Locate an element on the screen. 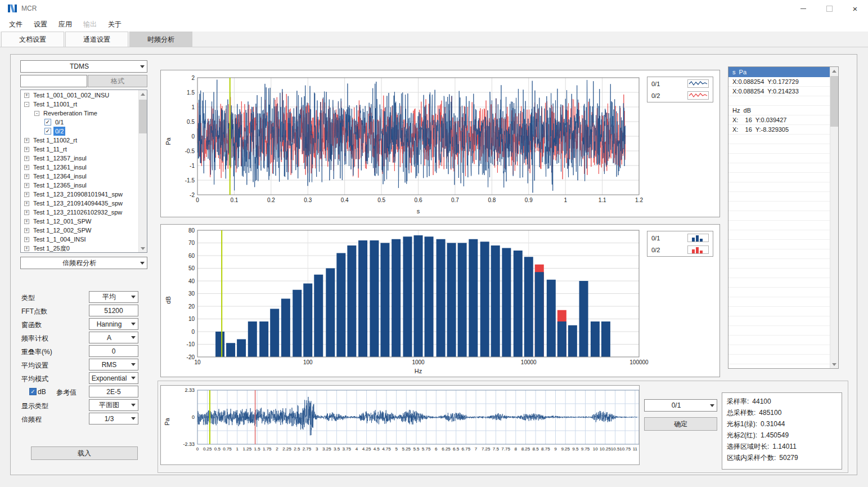 Image resolution: width=868 pixels, height=487 pixels. param-combo: RMS is located at coordinates (114, 365).